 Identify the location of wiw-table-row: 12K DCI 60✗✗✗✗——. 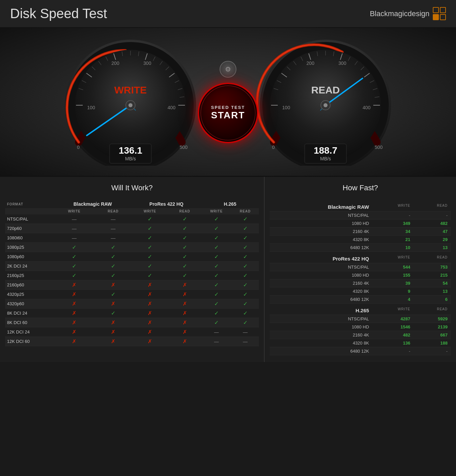
(132, 342).